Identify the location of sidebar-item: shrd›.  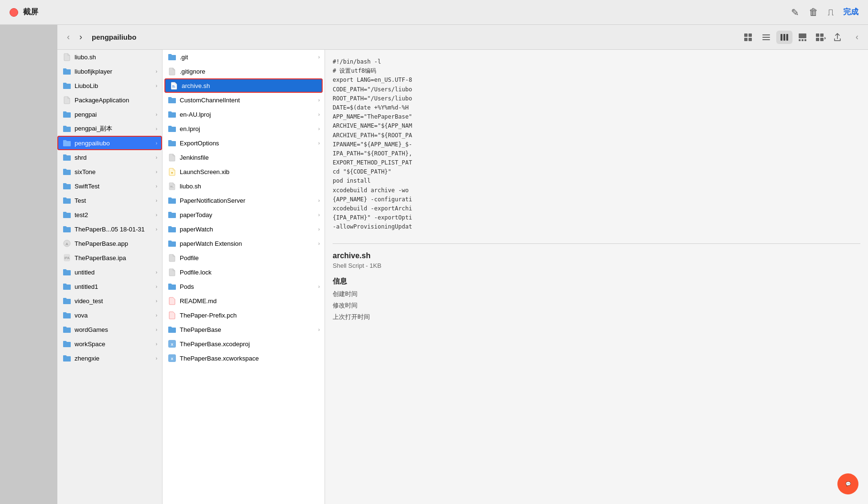
(110, 157).